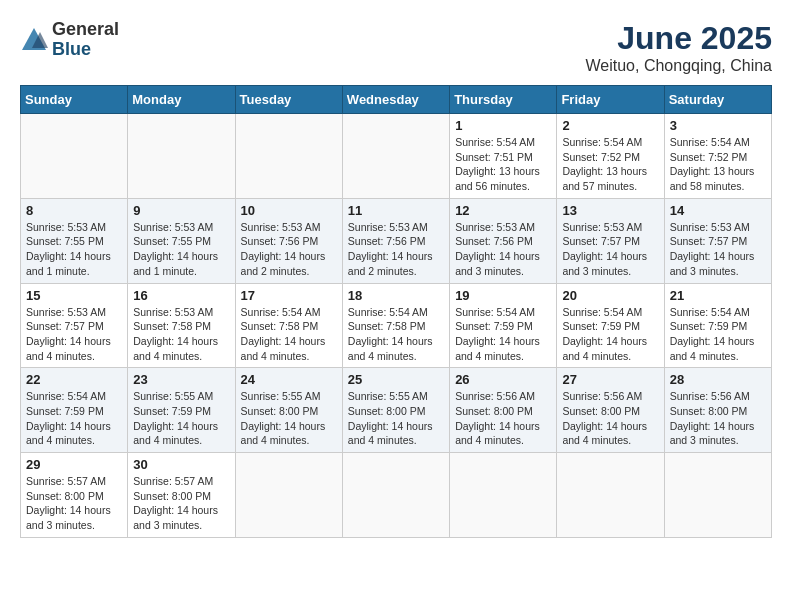 This screenshot has width=792, height=612. I want to click on page-title: June 2025, so click(680, 38).